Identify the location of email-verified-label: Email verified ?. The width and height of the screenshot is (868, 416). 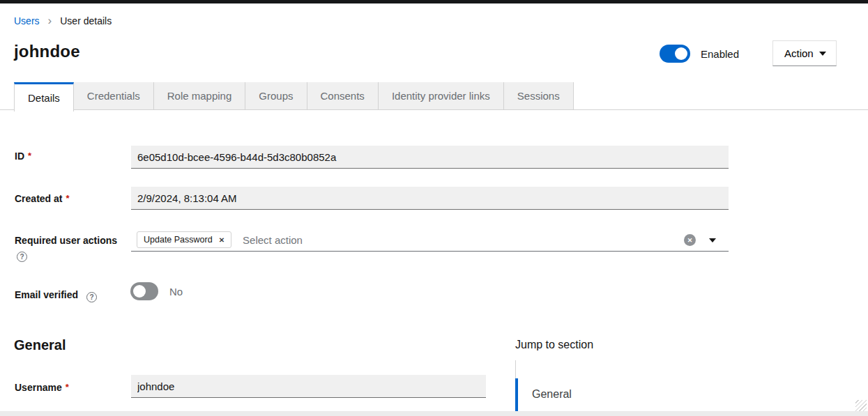
(56, 295).